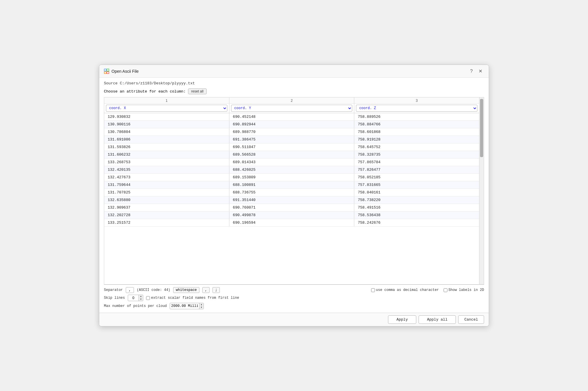  I want to click on col-select-3: coord. Z coord. X coord. Y ignore scalar…, so click(417, 108).